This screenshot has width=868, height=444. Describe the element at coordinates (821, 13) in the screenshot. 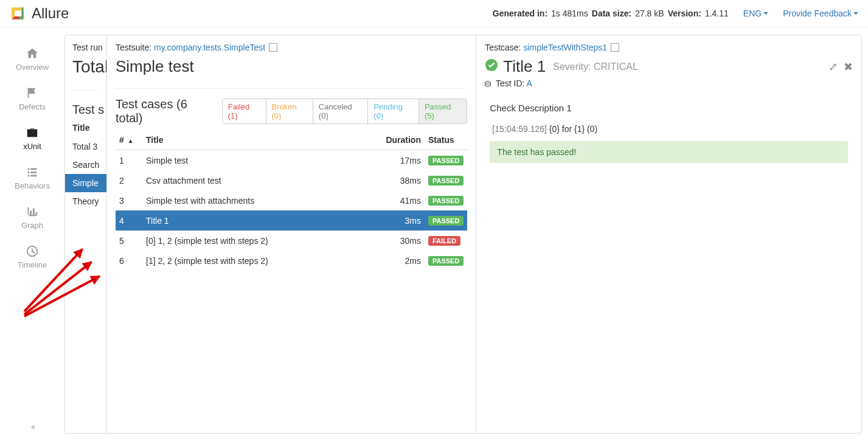

I see `feedback-dropdown: Provide Feedback` at that location.